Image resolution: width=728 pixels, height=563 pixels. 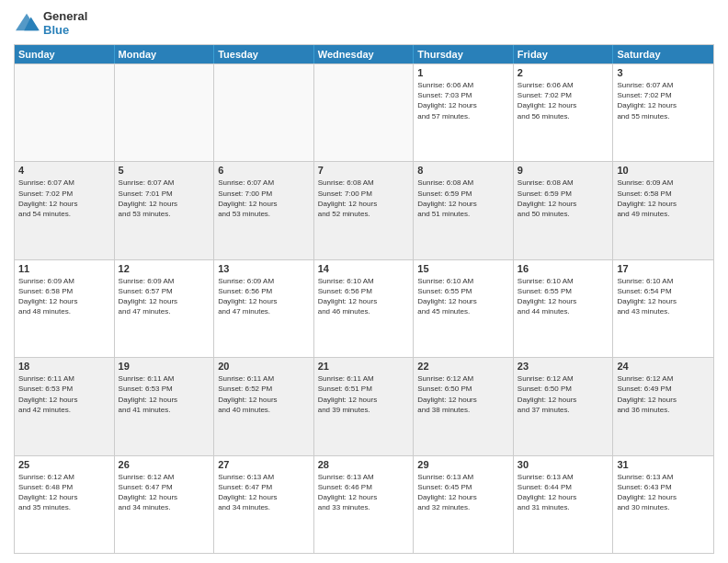 I want to click on calendar-cell: 1Sunrise: 6:06 AM Sunset: 7:03 PM Daylig…, so click(x=463, y=112).